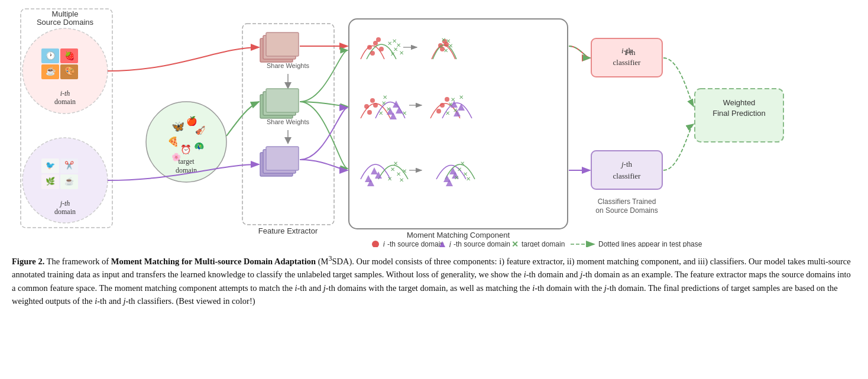 This screenshot has height=379, width=868. What do you see at coordinates (289, 231) in the screenshot?
I see `svg-text: Feature Extractor` at bounding box center [289, 231].